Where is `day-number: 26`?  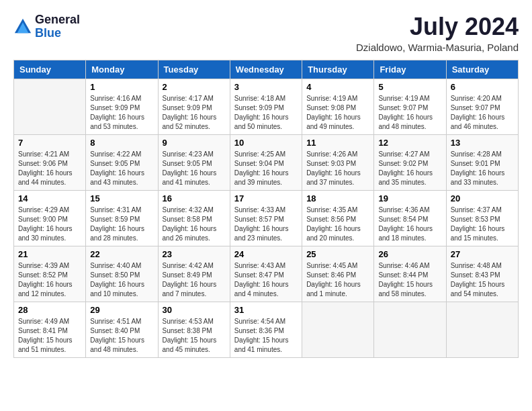
day-number: 26 is located at coordinates (410, 254).